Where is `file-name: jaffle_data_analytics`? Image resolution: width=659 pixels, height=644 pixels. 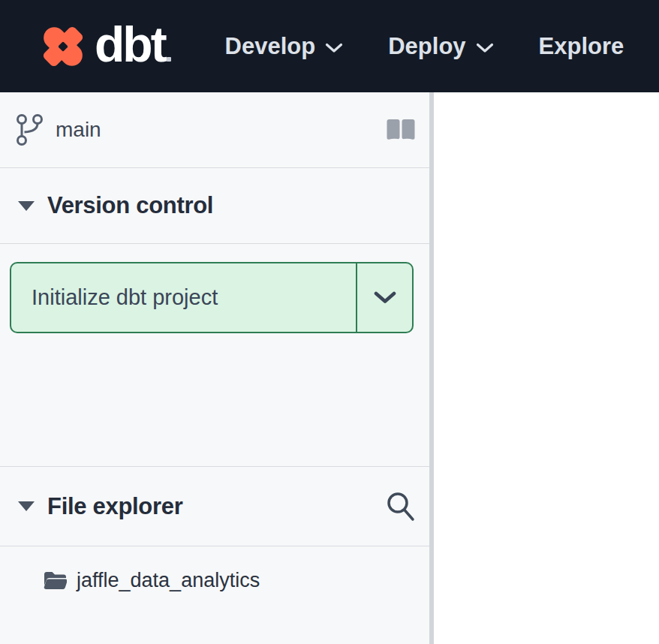 file-name: jaffle_data_analytics is located at coordinates (168, 581).